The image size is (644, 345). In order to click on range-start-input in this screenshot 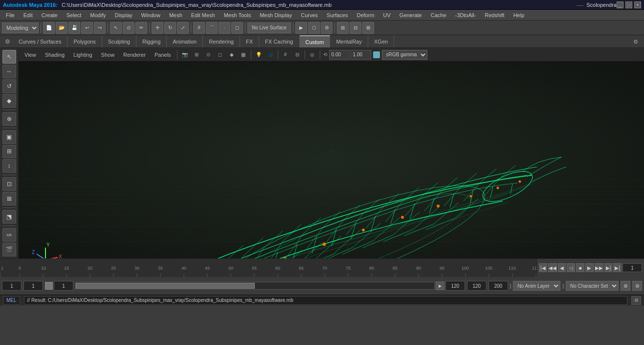, I will do `click(12, 286)`.